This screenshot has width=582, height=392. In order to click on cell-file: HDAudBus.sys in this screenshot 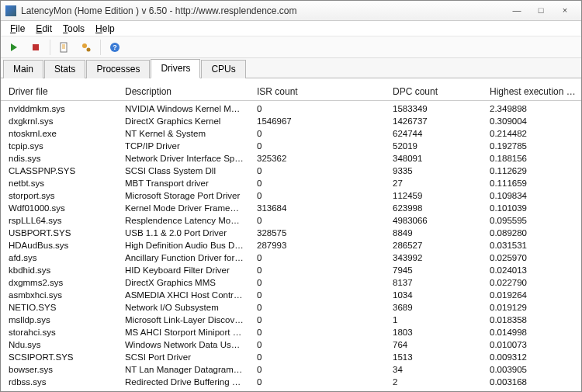, I will do `click(59, 245)`.